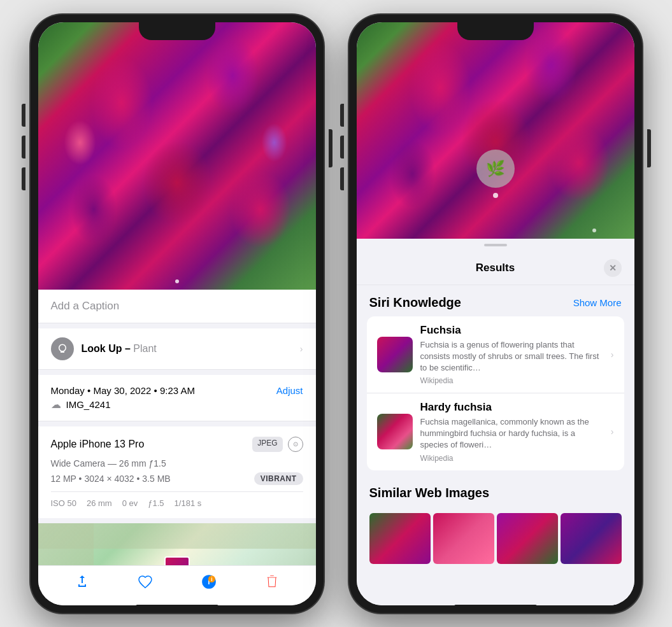  What do you see at coordinates (177, 349) in the screenshot?
I see `lookup-row: Look Up – Plant ›` at bounding box center [177, 349].